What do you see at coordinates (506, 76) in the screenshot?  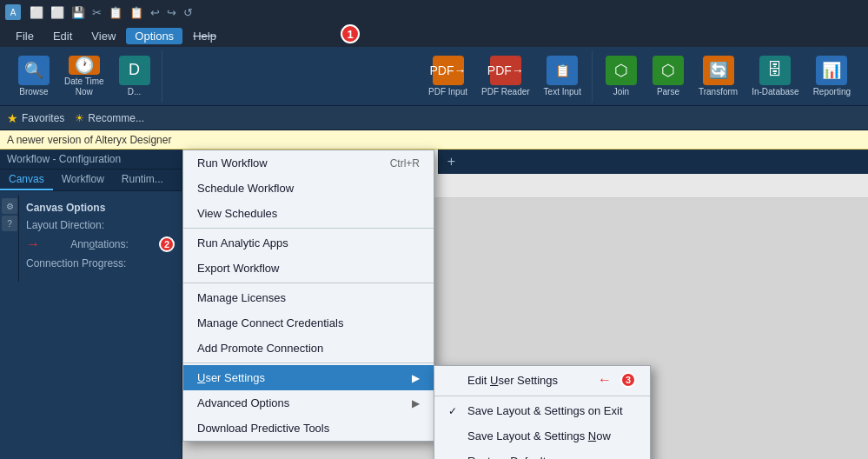 I see `toolbar-section-pdf: PDF→ PDF Input PDF→ PDF Reader 📋 Text In…` at bounding box center [506, 76].